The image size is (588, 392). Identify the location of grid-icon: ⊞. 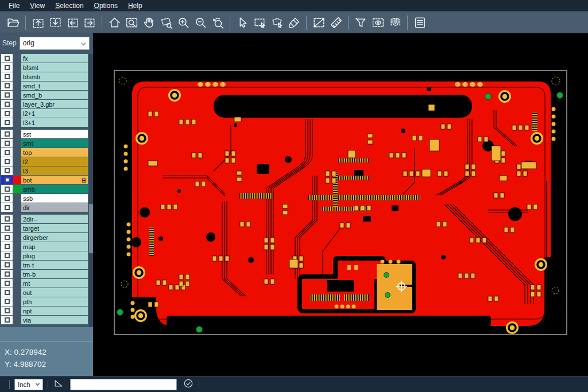
(84, 180).